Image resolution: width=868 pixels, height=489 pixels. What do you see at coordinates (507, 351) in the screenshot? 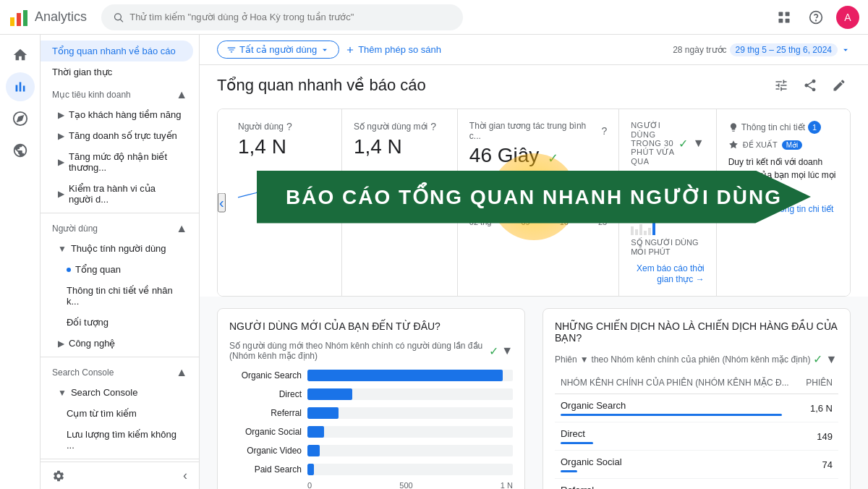
I see `new-users-dropdown: ▼` at bounding box center [507, 351].